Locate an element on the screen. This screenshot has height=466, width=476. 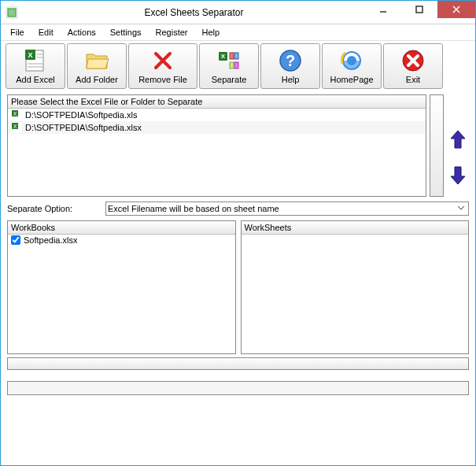
list-item: X D:\SOFTPEDIA\Softpedia.xlsx is located at coordinates (217, 128).